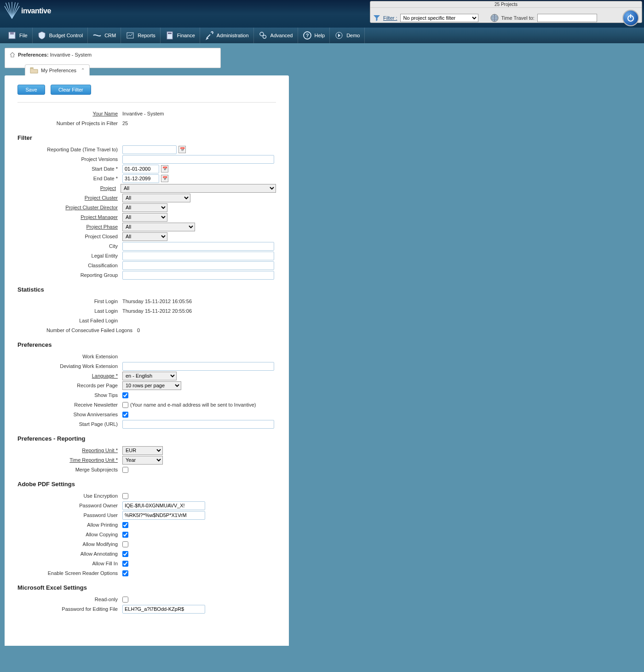 Image resolution: width=644 pixels, height=672 pixels. Describe the element at coordinates (70, 554) in the screenshot. I see `allow-annotating-label: Allow Annotating` at that location.